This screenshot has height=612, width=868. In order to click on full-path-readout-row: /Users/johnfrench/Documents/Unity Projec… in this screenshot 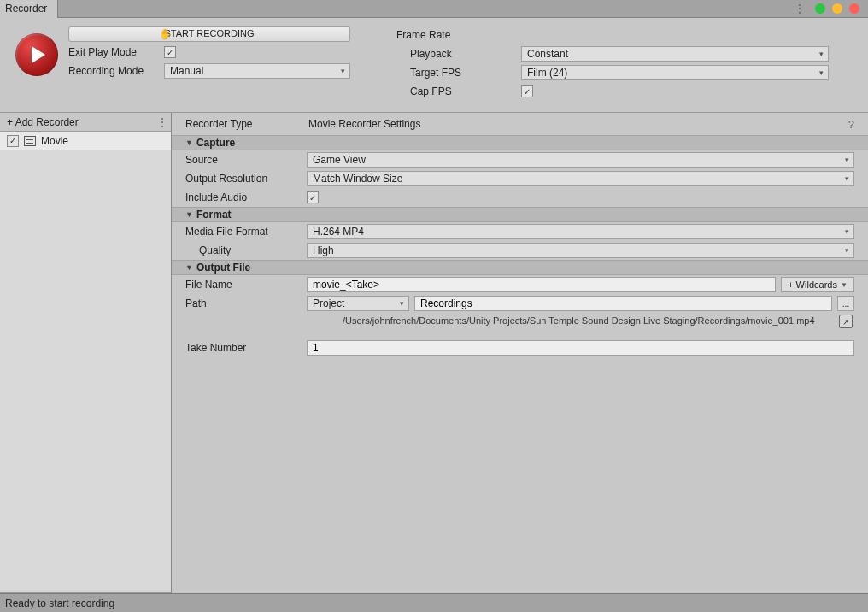, I will do `click(519, 321)`.